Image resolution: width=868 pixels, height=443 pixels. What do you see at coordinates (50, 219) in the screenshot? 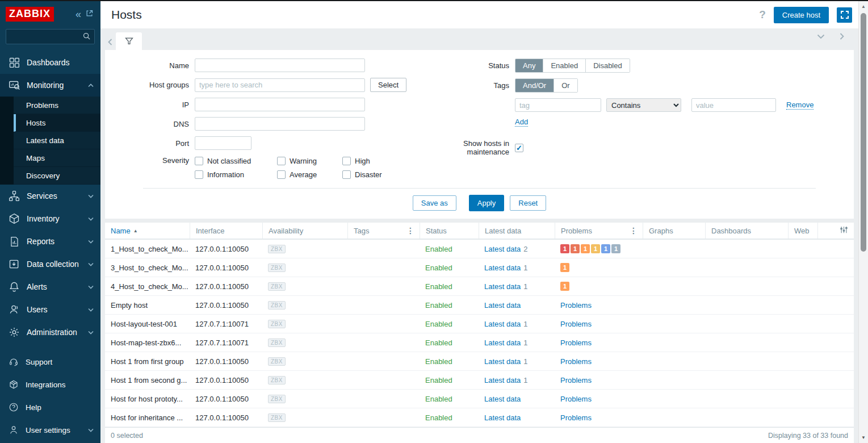
I see `sidebar-item-inventory: Inventory` at bounding box center [50, 219].